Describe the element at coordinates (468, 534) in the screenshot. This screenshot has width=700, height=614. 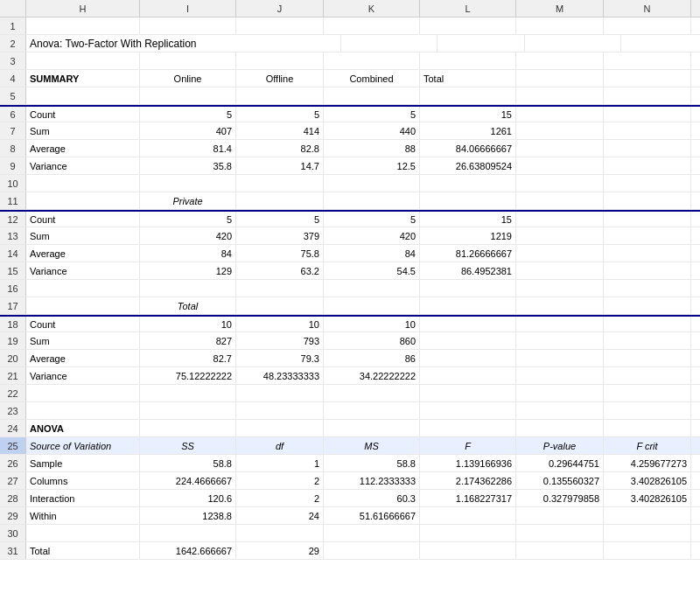
I see `cell-l30` at that location.